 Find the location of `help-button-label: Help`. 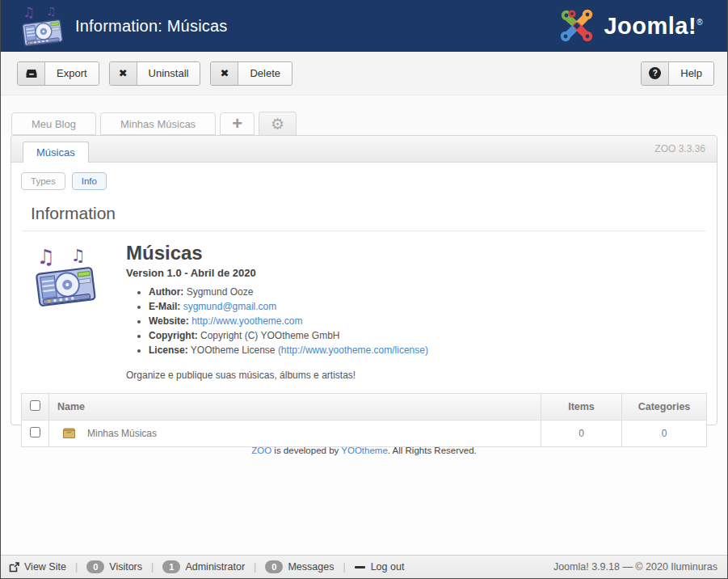

help-button-label: Help is located at coordinates (692, 74).